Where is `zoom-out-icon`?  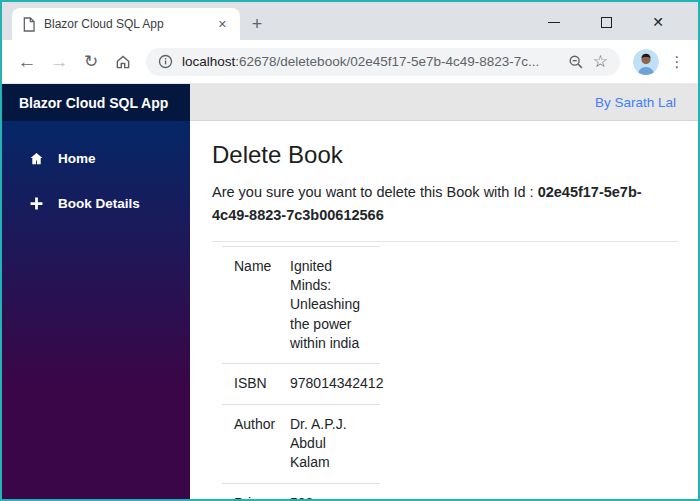 zoom-out-icon is located at coordinates (576, 62).